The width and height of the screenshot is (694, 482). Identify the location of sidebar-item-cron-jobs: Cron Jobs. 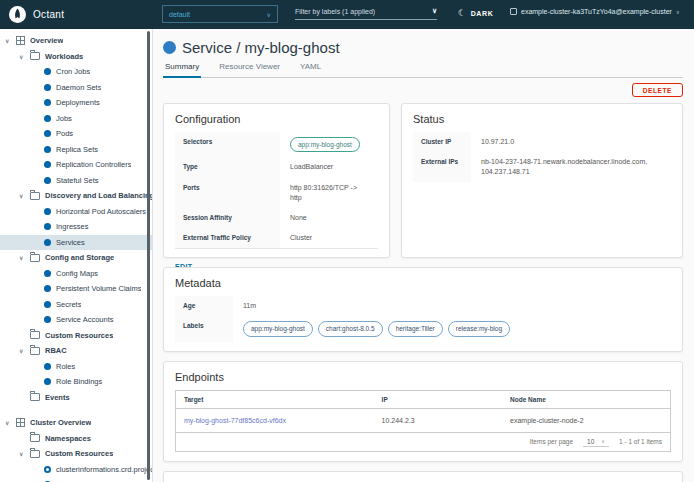
(76, 72).